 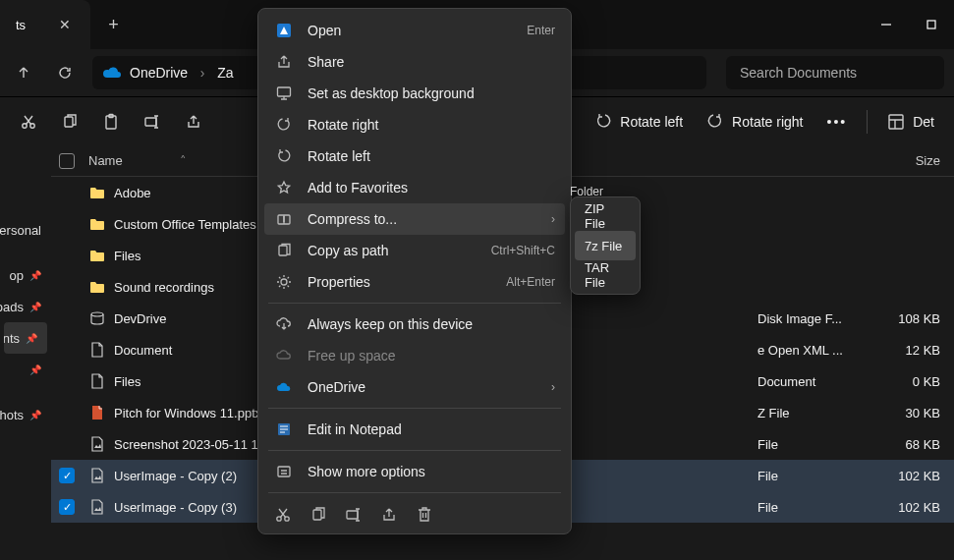 I want to click on col-size-header: Size, so click(x=927, y=161).